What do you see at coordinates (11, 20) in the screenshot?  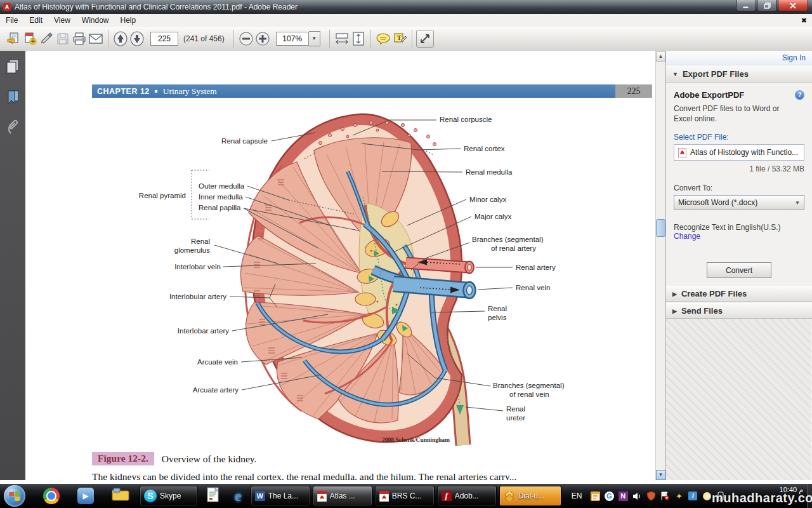 I see `menu-file: File` at bounding box center [11, 20].